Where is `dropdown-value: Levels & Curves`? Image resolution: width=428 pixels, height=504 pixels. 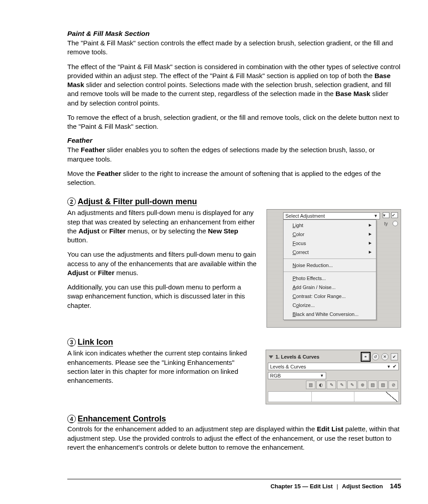 dropdown-value: Levels & Curves is located at coordinates (288, 367).